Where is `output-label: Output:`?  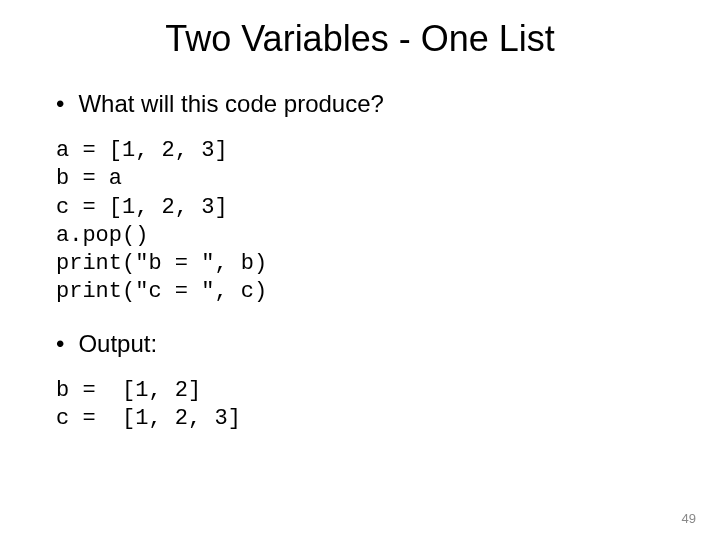
output-label: Output: is located at coordinates (118, 344).